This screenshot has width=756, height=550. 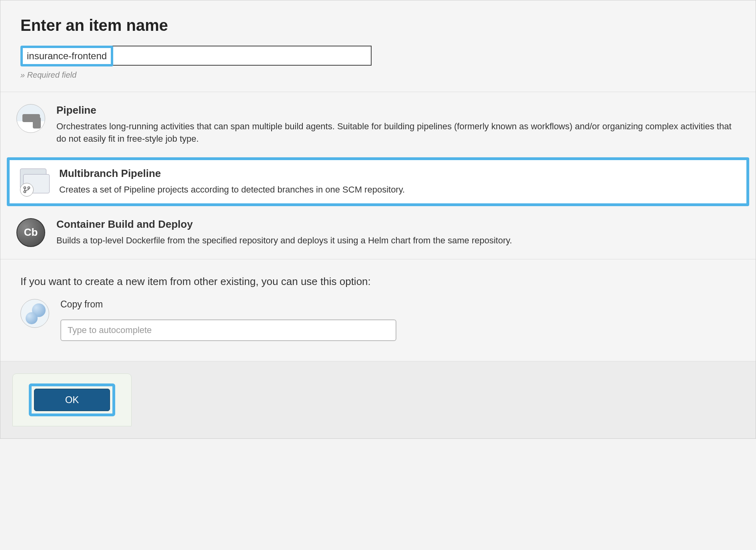 What do you see at coordinates (72, 400) in the screenshot?
I see `ok-panel: OK` at bounding box center [72, 400].